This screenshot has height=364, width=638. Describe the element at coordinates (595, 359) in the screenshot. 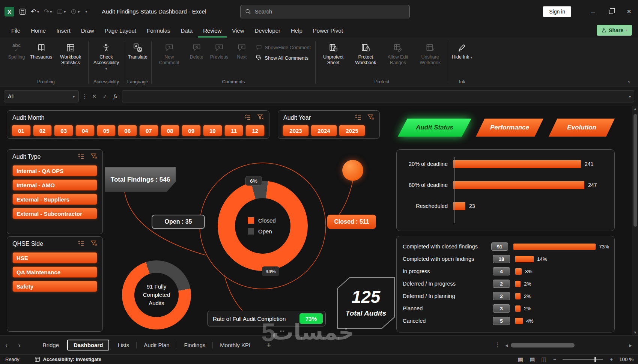

I see `zoom-slider-thumb` at that location.